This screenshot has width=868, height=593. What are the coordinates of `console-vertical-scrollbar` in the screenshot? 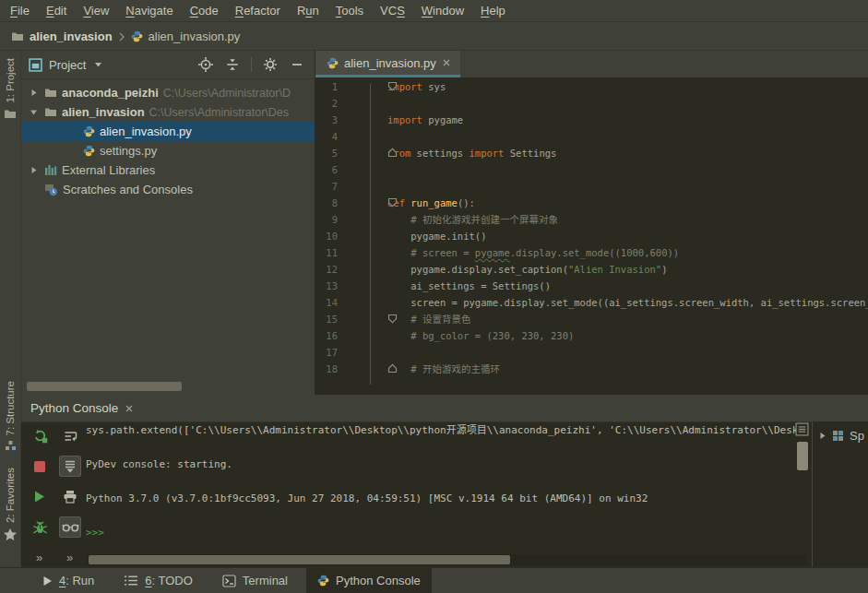 It's located at (803, 456).